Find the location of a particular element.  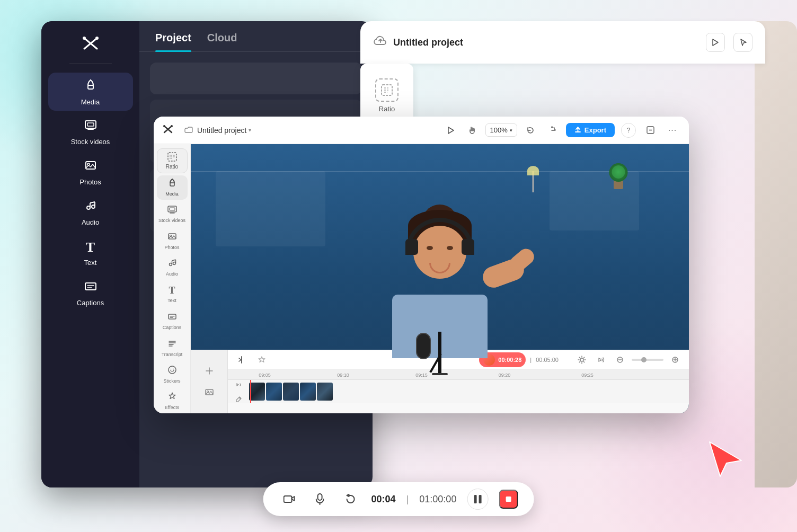

stop-btn is located at coordinates (508, 499).